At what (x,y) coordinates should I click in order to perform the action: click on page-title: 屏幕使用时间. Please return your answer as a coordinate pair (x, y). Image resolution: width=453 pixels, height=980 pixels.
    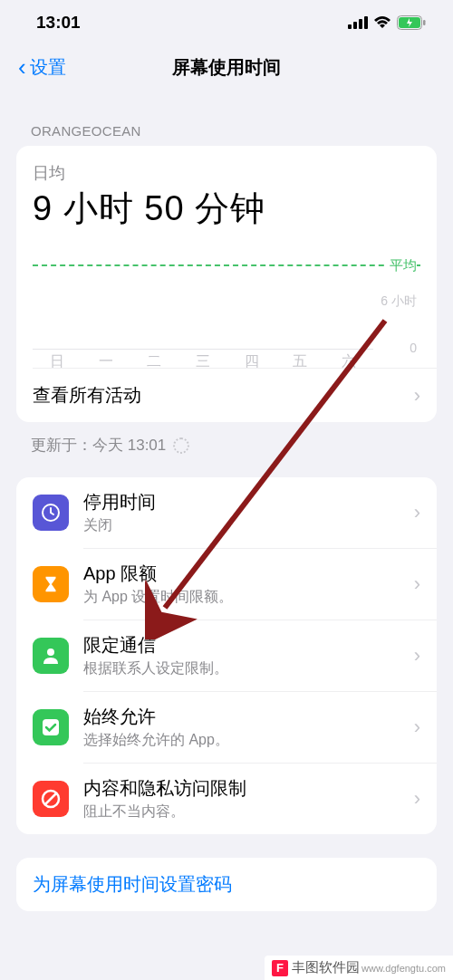
    Looking at the image, I should click on (226, 67).